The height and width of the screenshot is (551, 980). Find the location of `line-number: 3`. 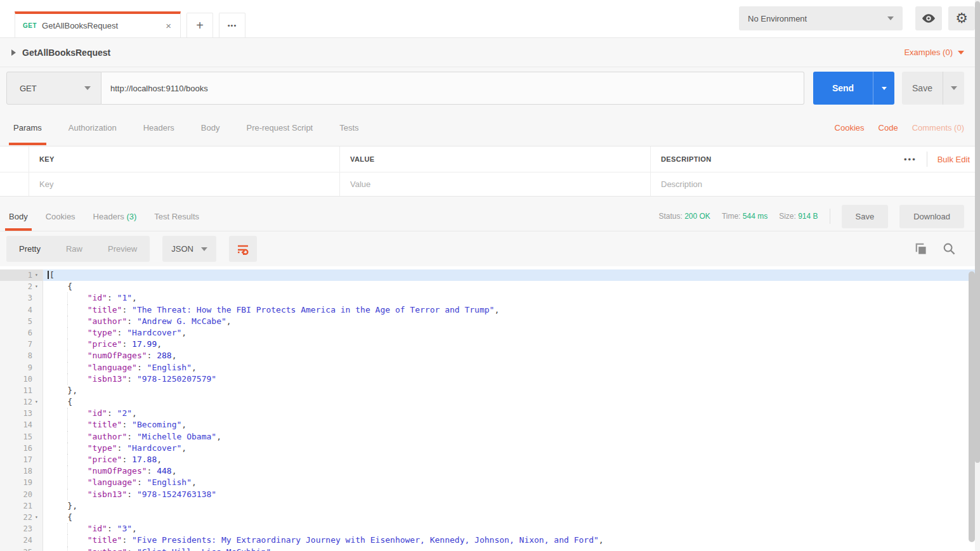

line-number: 3 is located at coordinates (22, 298).